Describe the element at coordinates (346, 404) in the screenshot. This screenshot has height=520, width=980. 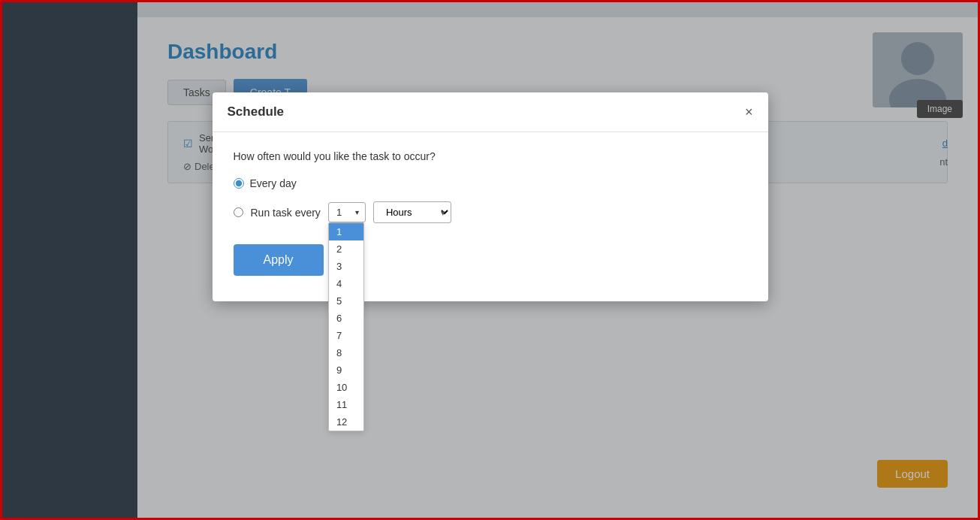
I see `dropdown-item-11: 11` at that location.